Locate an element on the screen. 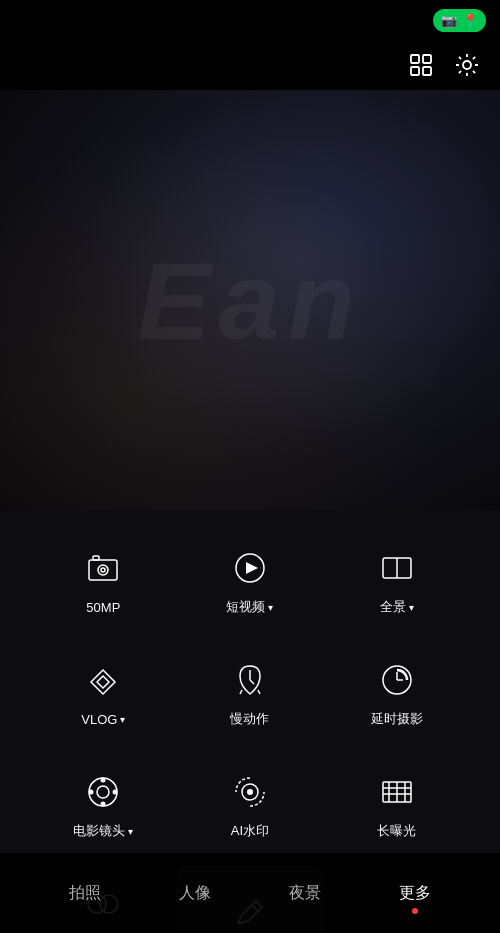 The image size is (500, 933). nav-photo-label: 拍照 is located at coordinates (85, 894).